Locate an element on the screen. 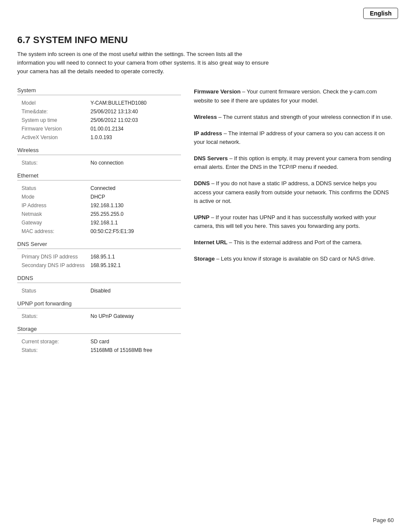 This screenshot has width=411, height=532. info-label-0-2: System up time is located at coordinates (56, 120).